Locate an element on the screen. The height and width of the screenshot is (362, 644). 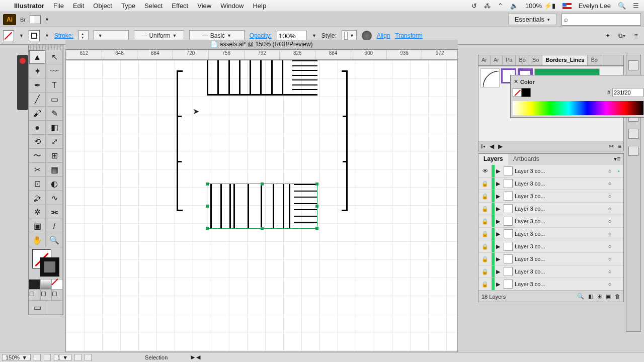
menu-effect: Effect is located at coordinates (180, 6).